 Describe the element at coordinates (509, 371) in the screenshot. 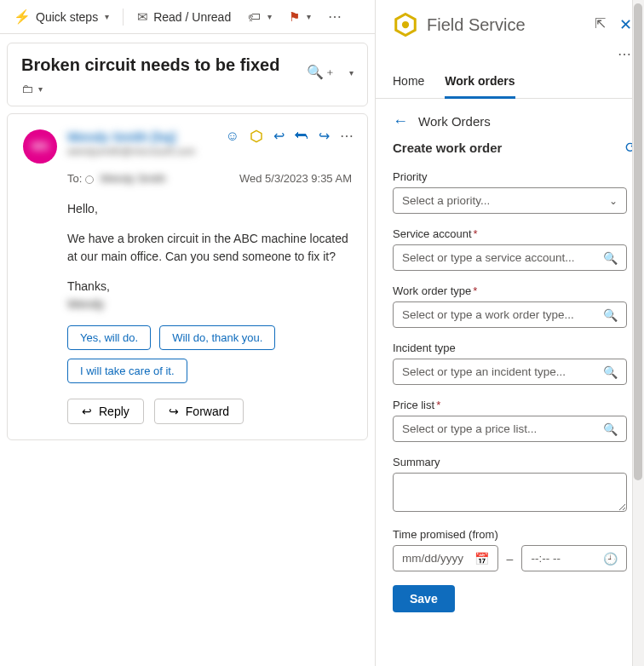

I see `incident-type-lookup: Select or type an incident type... 🔍` at that location.